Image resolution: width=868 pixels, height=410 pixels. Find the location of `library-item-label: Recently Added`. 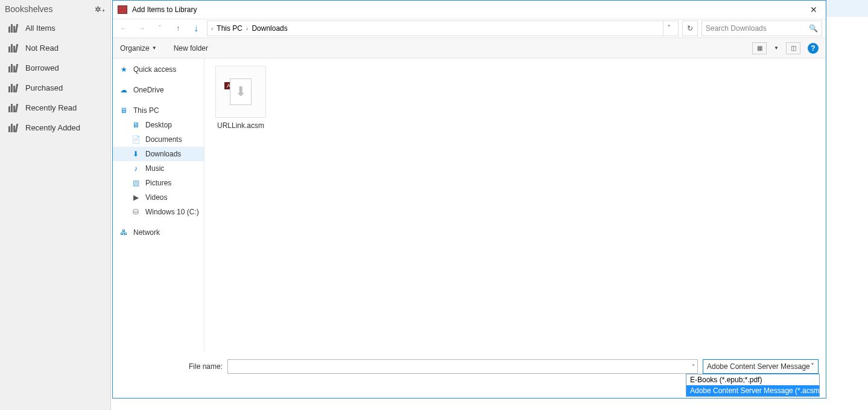

library-item-label: Recently Added is located at coordinates (53, 128).